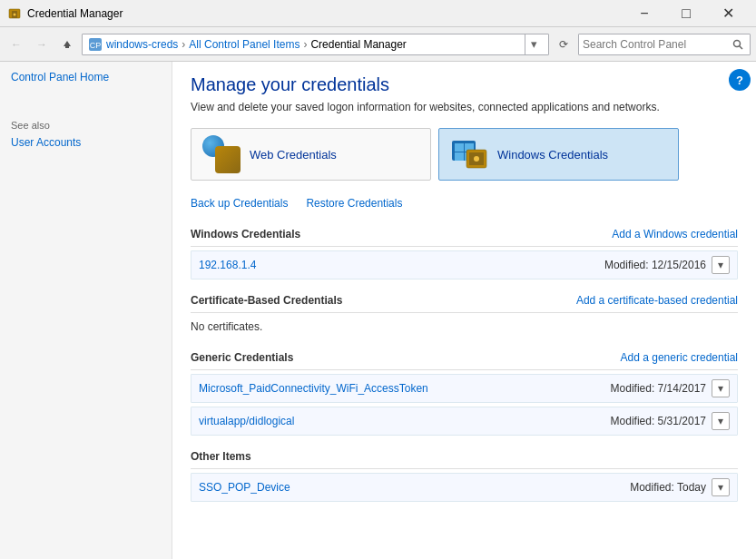 This screenshot has width=756, height=559. What do you see at coordinates (686, 14) in the screenshot?
I see `maximize-button: □` at bounding box center [686, 14].